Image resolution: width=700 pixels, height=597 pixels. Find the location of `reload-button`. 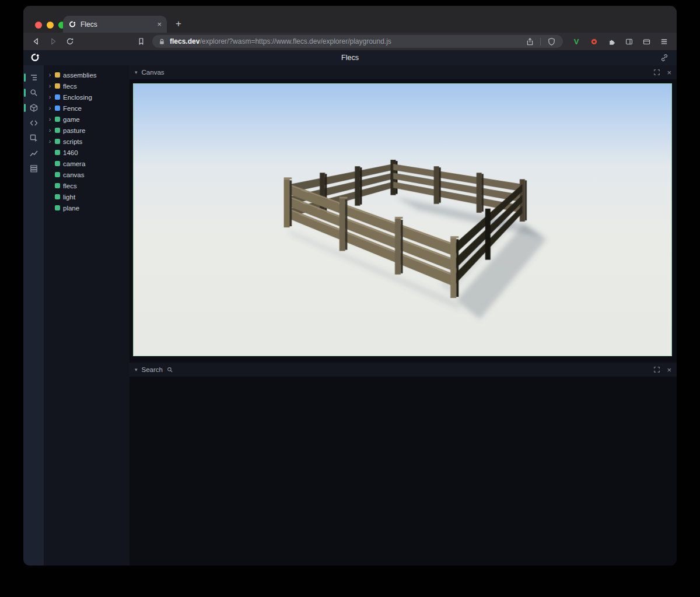

reload-button is located at coordinates (70, 41).